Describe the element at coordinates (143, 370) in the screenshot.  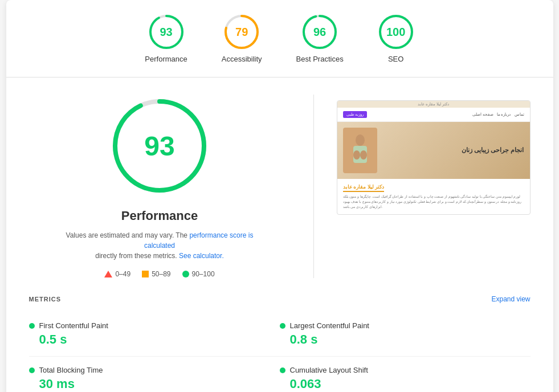
I see `metric-name-row-tbt: Total Blocking Time` at that location.